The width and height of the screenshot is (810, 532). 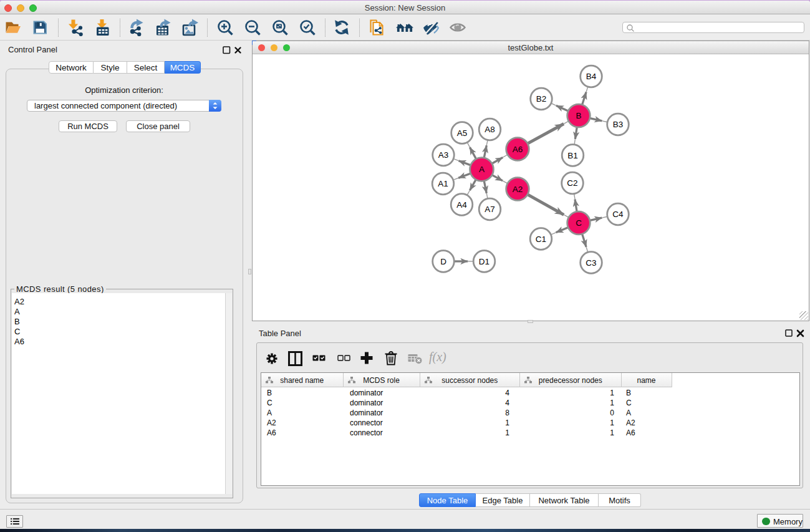 What do you see at coordinates (481, 170) in the screenshot?
I see `svg-text: A` at bounding box center [481, 170].